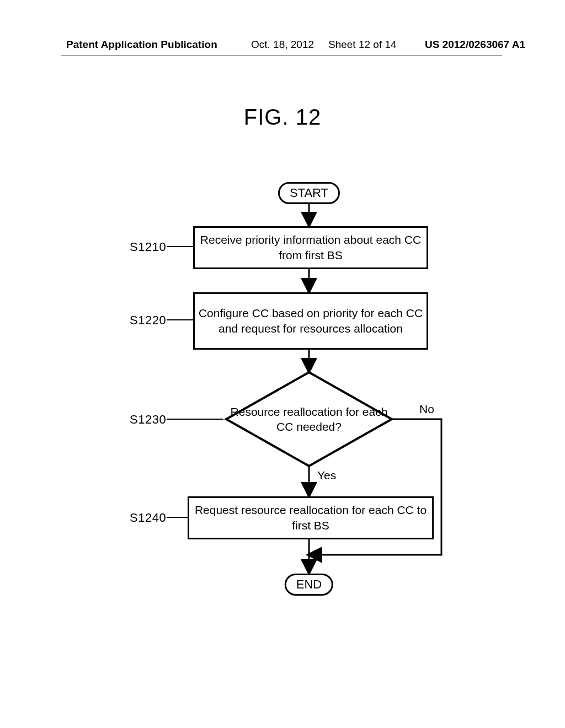 The width and height of the screenshot is (565, 728). I want to click on step-label-s1240: S1240, so click(148, 518).